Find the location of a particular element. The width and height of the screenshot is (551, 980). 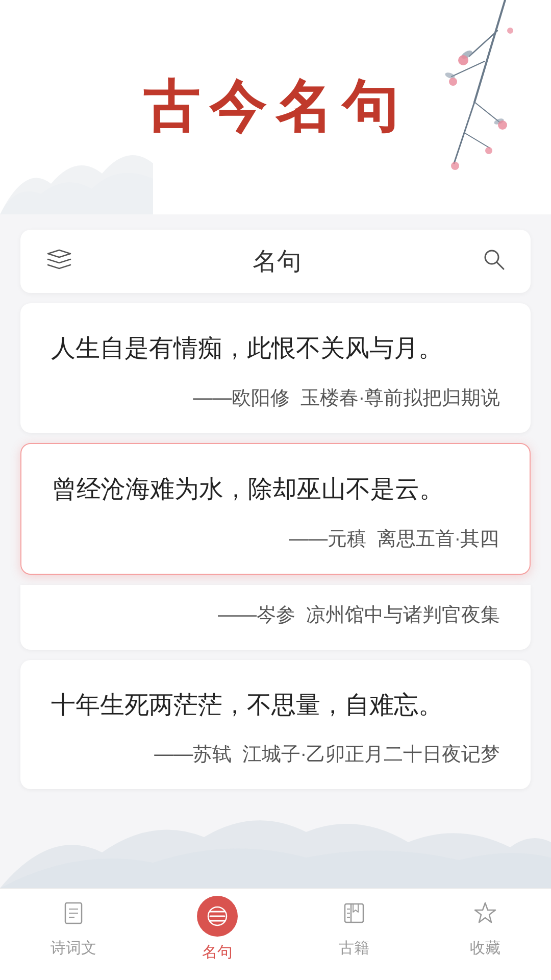

quote-author-4: ——苏轼 江城子·乙卯正月二十日夜记梦 is located at coordinates (276, 754).